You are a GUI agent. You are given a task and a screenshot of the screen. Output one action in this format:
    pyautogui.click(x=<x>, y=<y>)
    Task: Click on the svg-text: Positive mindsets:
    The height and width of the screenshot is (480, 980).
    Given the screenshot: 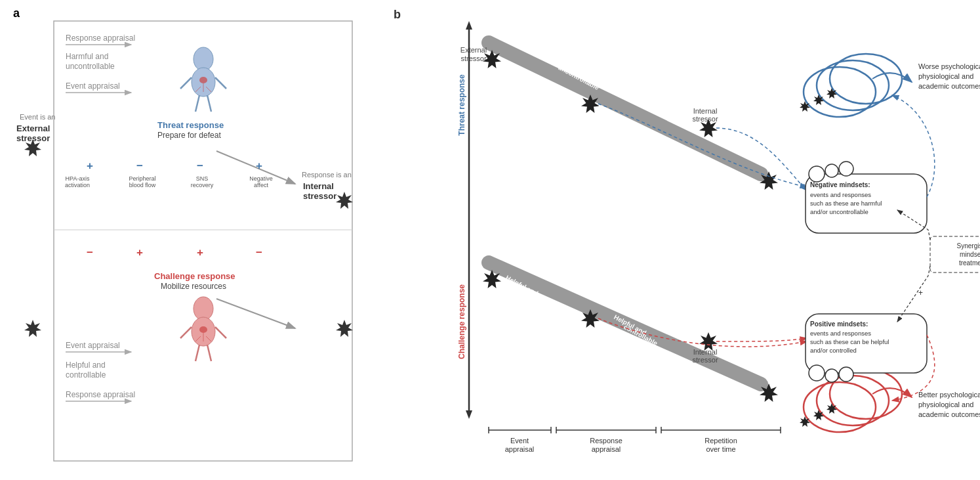 What is the action you would take?
    pyautogui.click(x=839, y=324)
    